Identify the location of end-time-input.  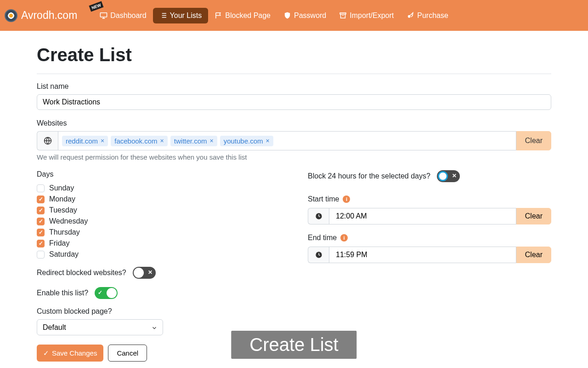
(423, 255).